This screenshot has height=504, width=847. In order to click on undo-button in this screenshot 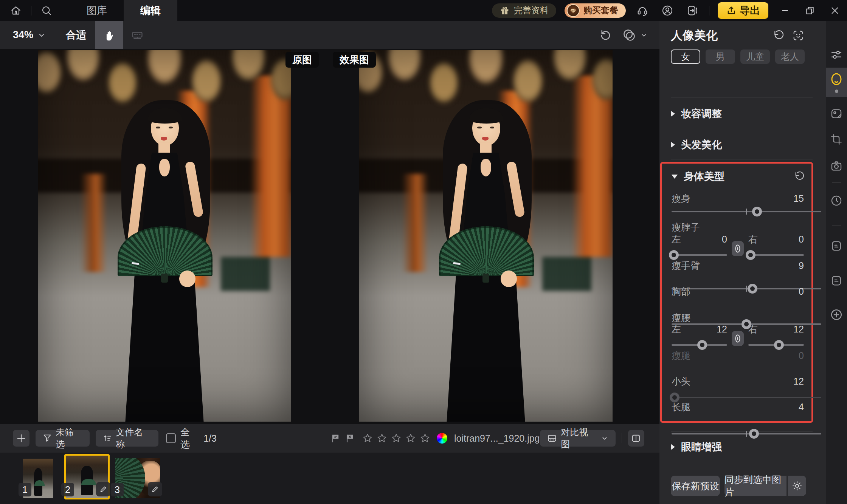, I will do `click(605, 35)`.